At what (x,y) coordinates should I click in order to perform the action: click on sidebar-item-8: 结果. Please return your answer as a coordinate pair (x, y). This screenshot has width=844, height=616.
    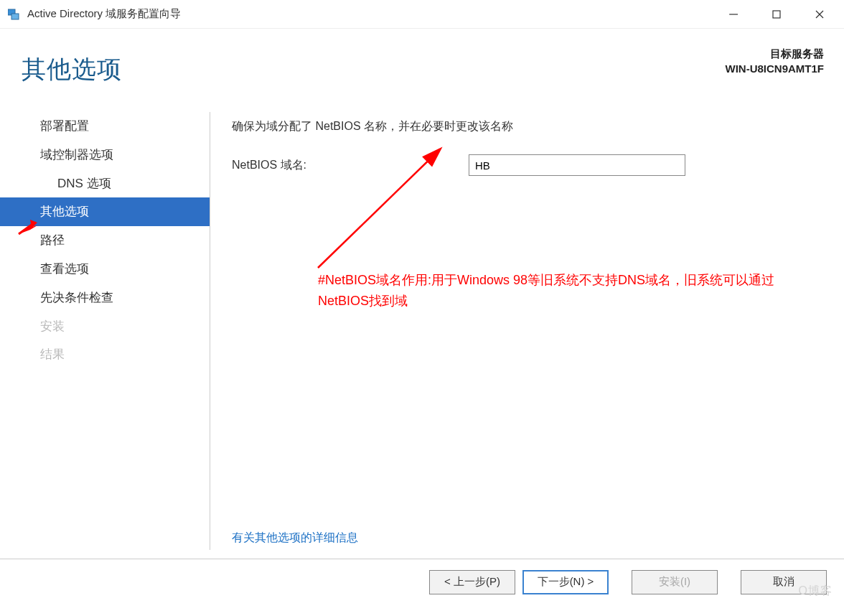
    Looking at the image, I should click on (105, 355).